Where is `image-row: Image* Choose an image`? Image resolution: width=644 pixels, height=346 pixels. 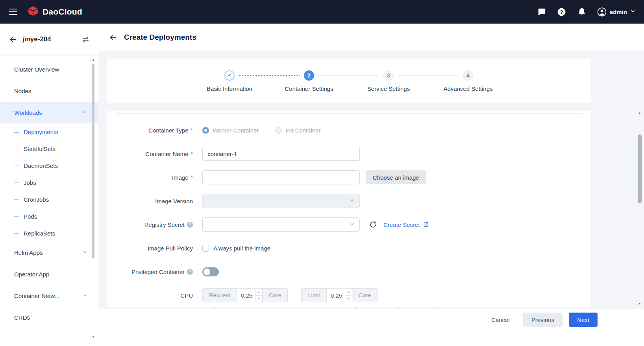
image-row: Image* Choose an image is located at coordinates (353, 177).